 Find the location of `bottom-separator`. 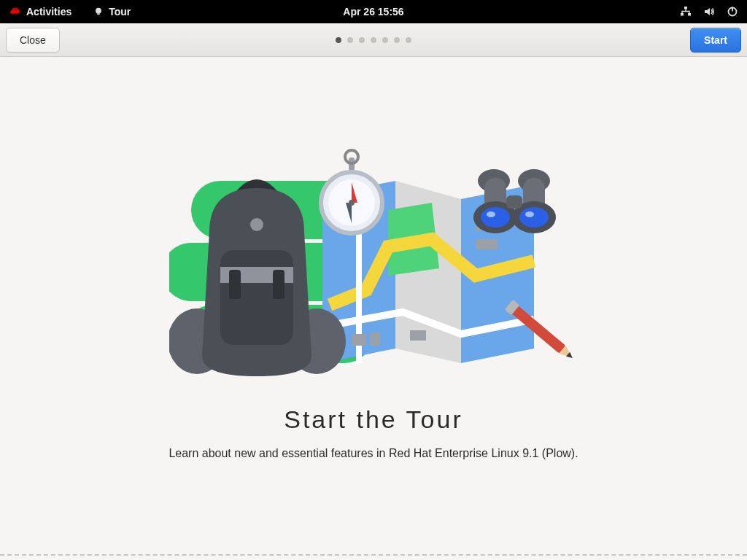

bottom-separator is located at coordinates (374, 555).